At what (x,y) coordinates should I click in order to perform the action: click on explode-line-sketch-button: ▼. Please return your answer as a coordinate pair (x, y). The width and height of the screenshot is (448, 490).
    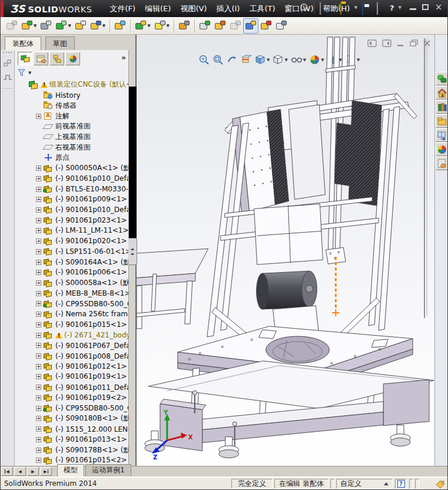
    Looking at the image, I should click on (235, 26).